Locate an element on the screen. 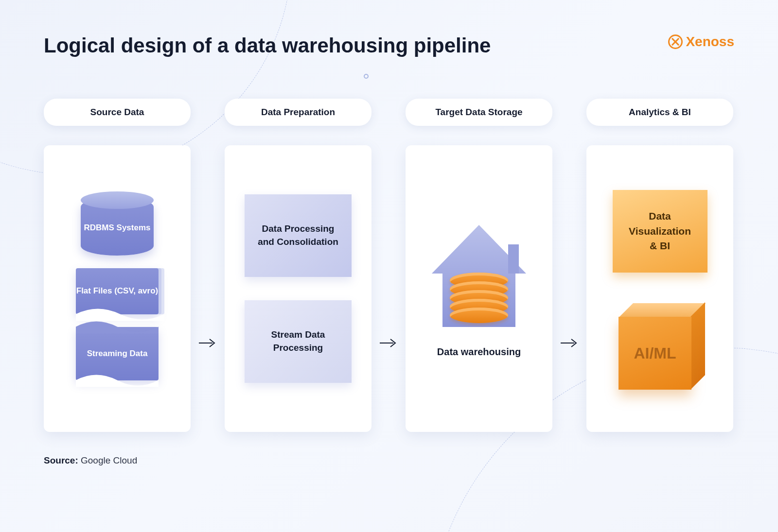  ai-ml-label: AI/ML is located at coordinates (654, 354).